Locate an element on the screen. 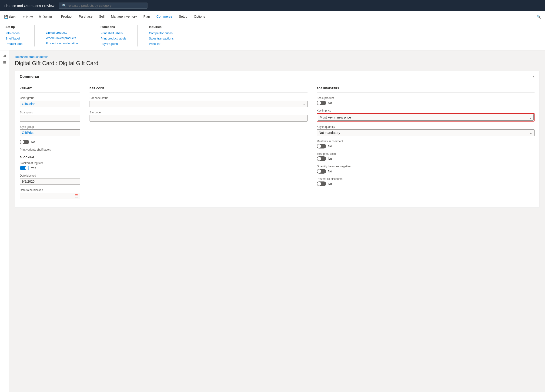 Image resolution: width=545 pixels, height=392 pixels. print-variants-field-label: Print variants shelf labels is located at coordinates (50, 150).